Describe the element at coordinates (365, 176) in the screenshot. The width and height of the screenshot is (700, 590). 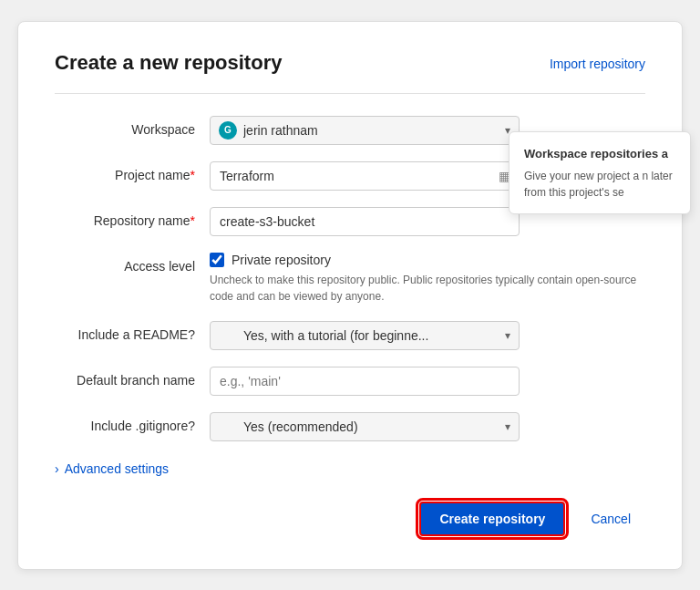
I see `project-name-input` at that location.